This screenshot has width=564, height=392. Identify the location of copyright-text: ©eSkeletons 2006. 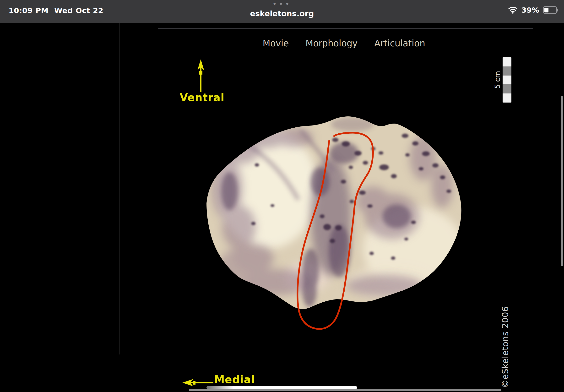
(505, 347).